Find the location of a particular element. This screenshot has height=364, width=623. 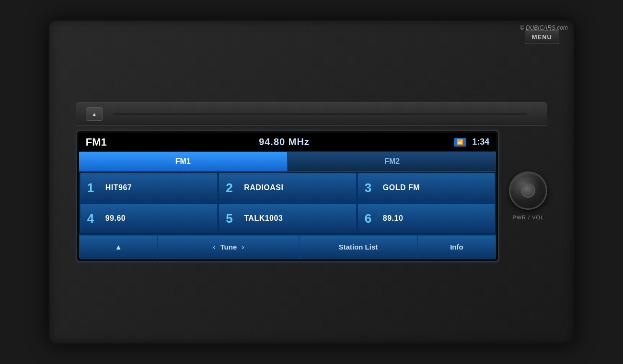

preset-number-5: 5 is located at coordinates (232, 218).